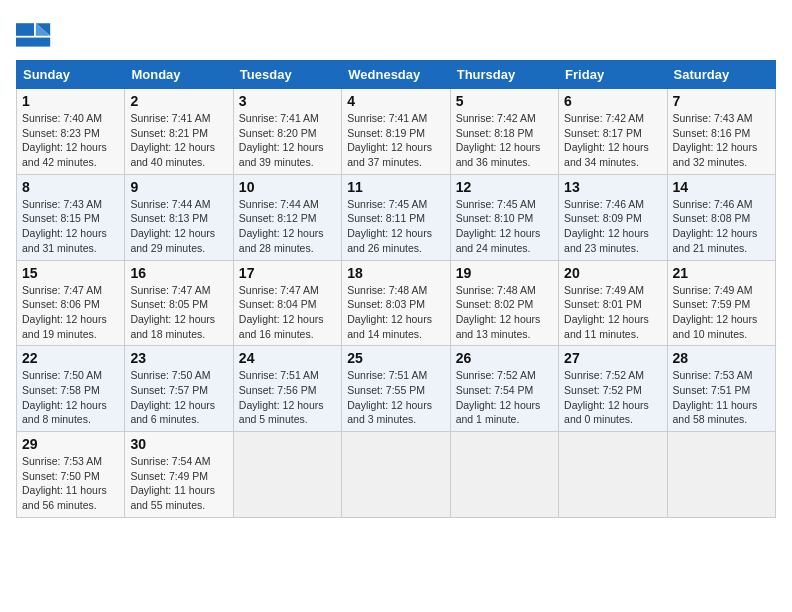 This screenshot has height=612, width=792. Describe the element at coordinates (71, 303) in the screenshot. I see `calendar-cell: 15 Sunrise: 7:47 AMSunset: 8:06 PMDaylig…` at that location.